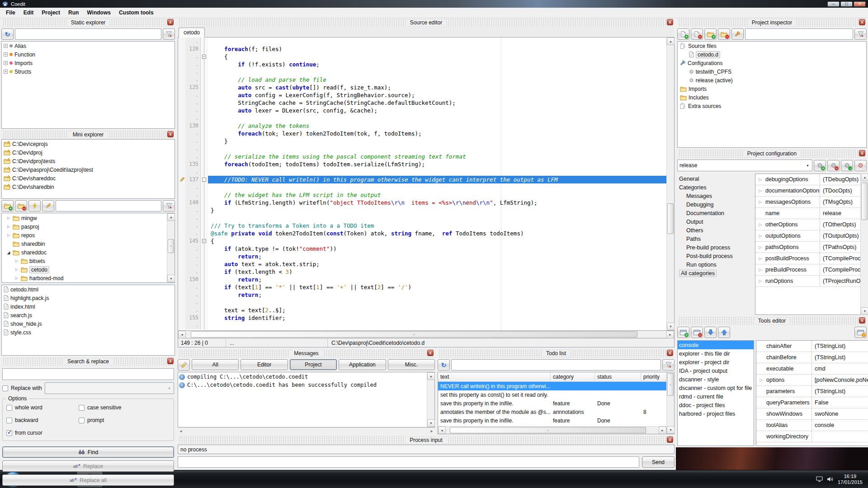 This screenshot has width=868, height=488. I want to click on expander-icon: ◢, so click(9, 253).